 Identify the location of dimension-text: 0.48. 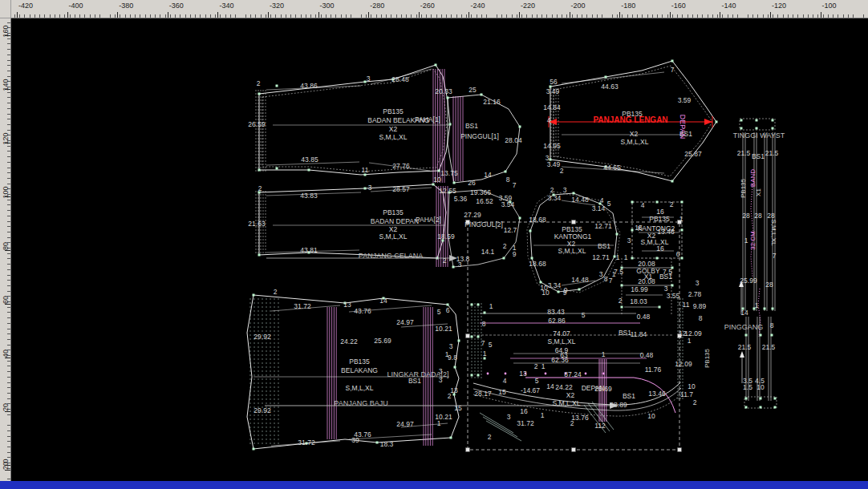
(647, 355).